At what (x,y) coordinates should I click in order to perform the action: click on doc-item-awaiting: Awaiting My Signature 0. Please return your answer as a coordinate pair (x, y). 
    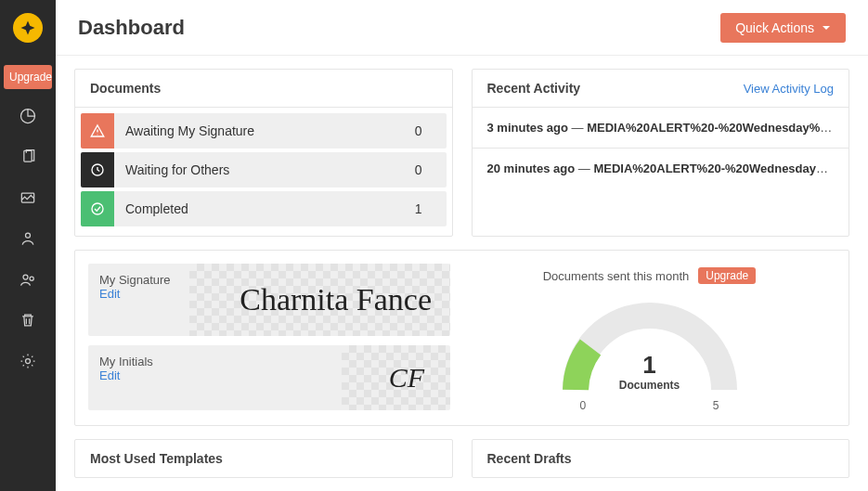
    Looking at the image, I should click on (264, 131).